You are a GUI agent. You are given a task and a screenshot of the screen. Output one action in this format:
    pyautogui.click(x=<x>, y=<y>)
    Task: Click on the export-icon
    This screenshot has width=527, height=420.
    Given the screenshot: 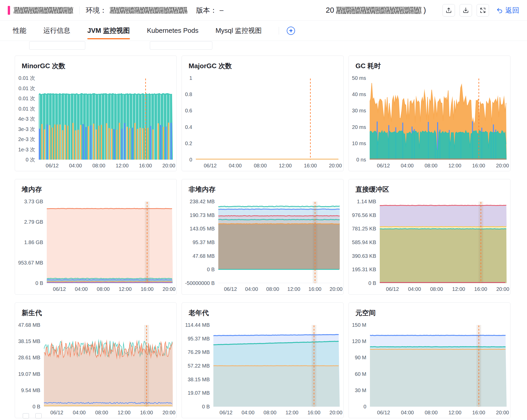 What is the action you would take?
    pyautogui.click(x=449, y=10)
    